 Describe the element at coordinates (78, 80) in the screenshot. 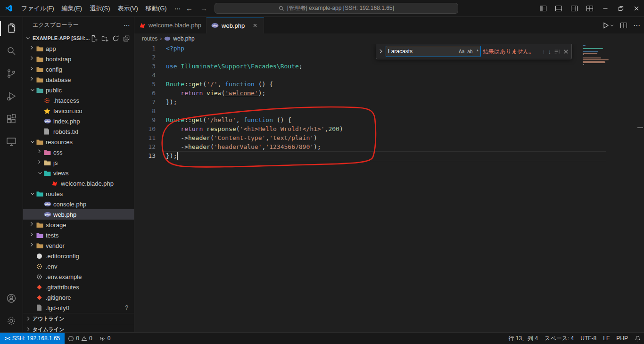

I see `tree-item-database: database` at that location.